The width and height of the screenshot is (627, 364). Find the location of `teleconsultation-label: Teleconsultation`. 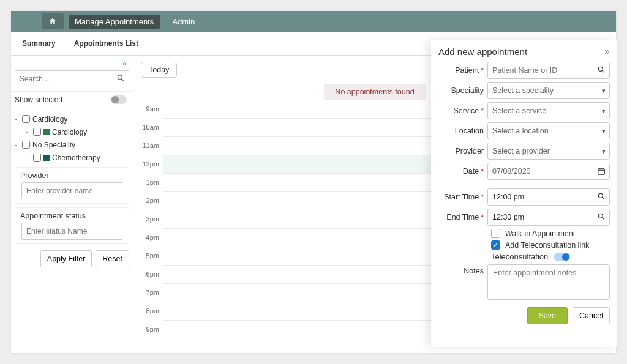

teleconsultation-label: Teleconsultation is located at coordinates (519, 257).